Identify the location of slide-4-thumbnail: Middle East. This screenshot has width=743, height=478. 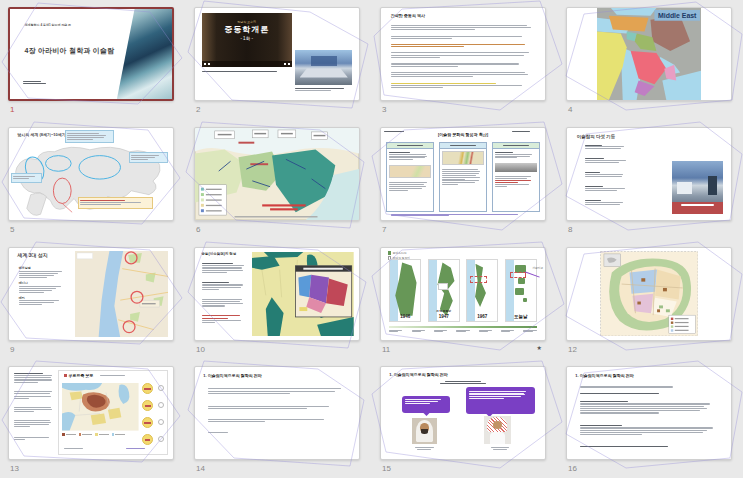
(649, 54).